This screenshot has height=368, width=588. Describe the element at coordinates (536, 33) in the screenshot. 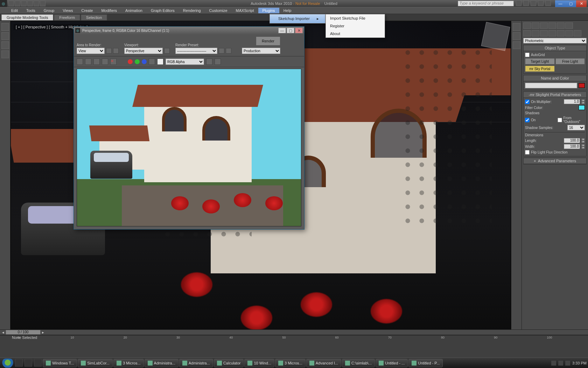

I see `cat-shapes-icon` at that location.